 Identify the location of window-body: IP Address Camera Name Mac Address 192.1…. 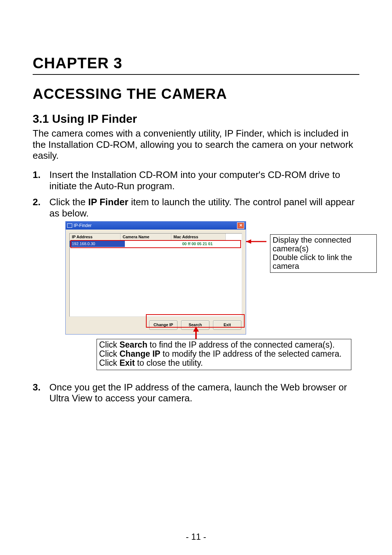
(156, 282).